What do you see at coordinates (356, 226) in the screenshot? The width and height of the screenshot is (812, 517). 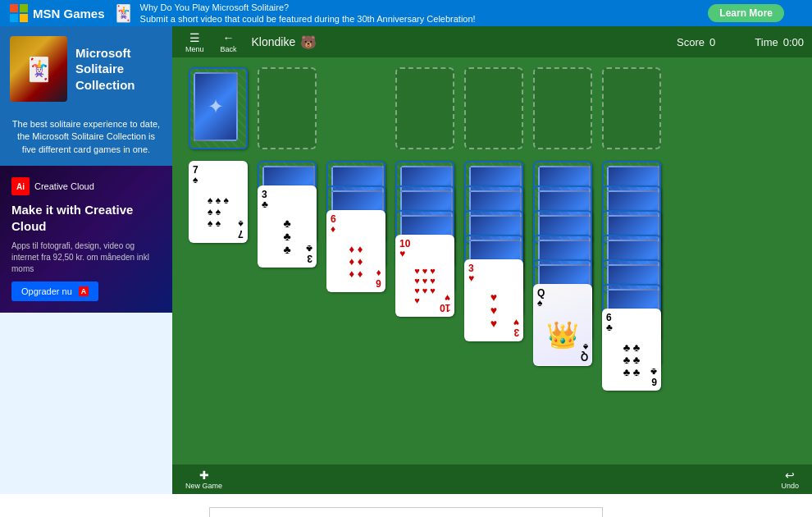 I see `tableau-col-3: ✦ ✦ 6♦ ♦ ♦♦ ♦♦ ♦ 6♦` at bounding box center [356, 226].